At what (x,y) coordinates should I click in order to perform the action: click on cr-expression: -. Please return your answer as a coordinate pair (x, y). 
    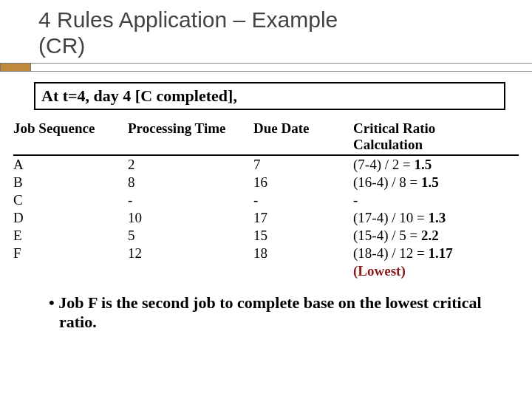
    Looking at the image, I should click on (355, 200).